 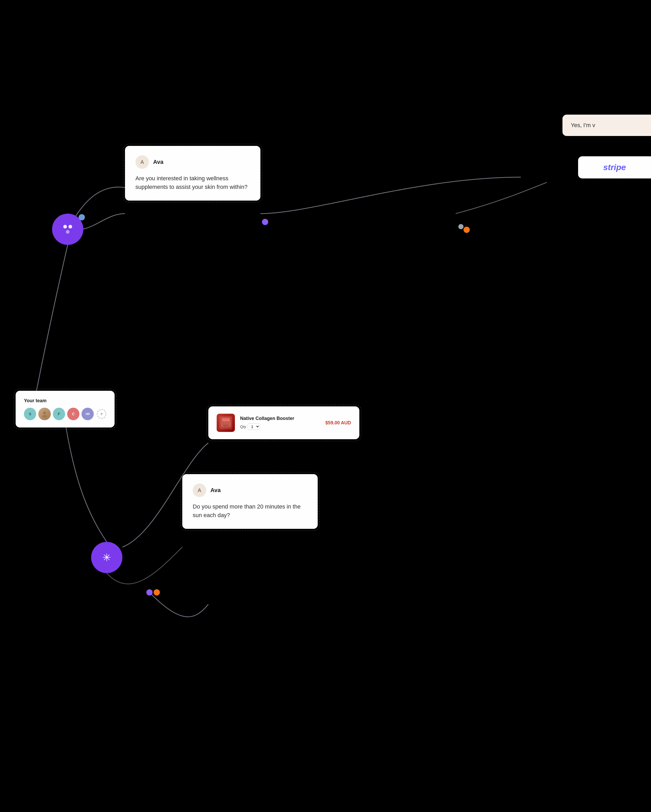 I want to click on team-avatar-hr: HR, so click(x=87, y=414).